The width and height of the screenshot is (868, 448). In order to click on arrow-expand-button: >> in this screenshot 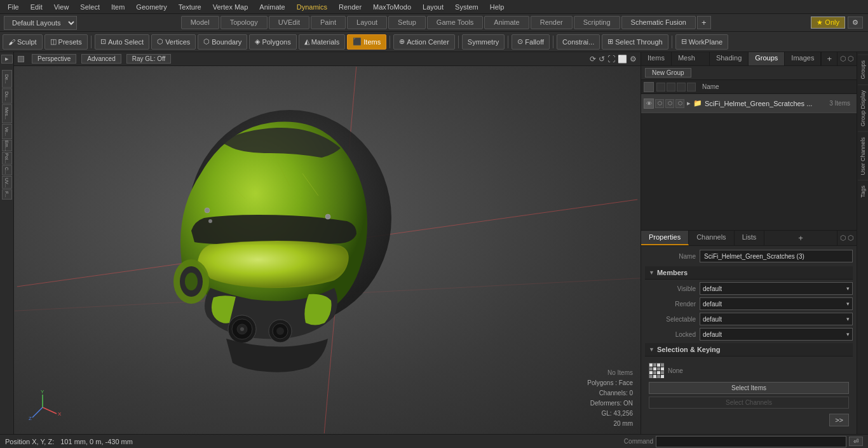, I will do `click(839, 420)`.